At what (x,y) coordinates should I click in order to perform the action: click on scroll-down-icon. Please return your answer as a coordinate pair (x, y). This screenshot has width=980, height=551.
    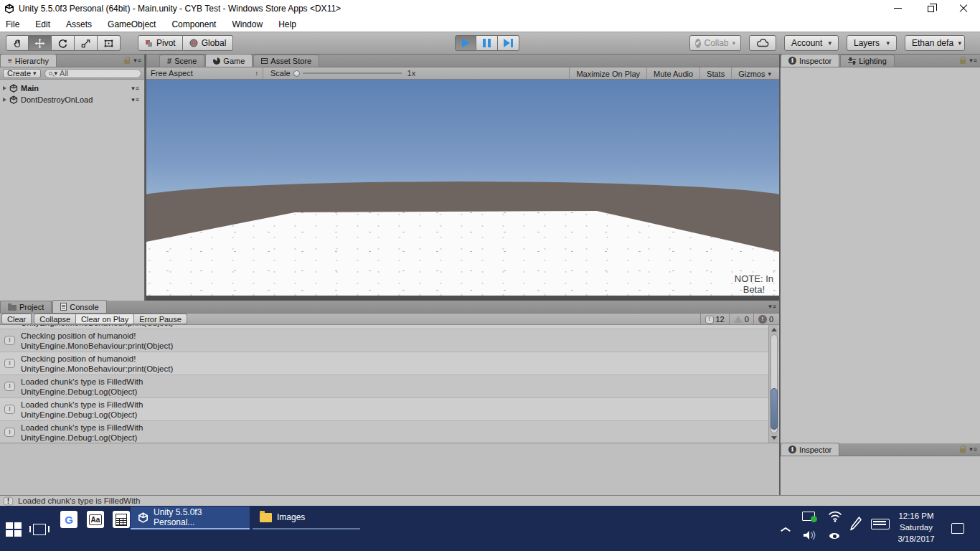
    Looking at the image, I should click on (774, 438).